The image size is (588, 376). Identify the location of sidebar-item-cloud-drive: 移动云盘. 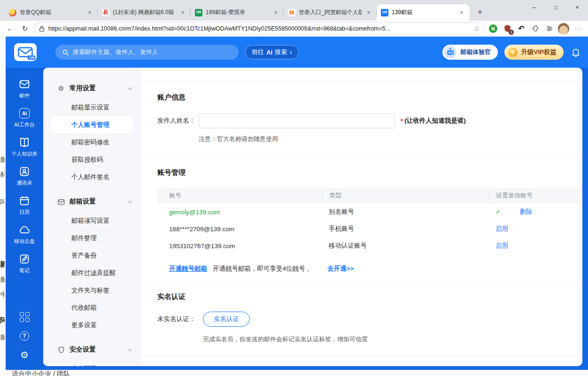
(24, 235).